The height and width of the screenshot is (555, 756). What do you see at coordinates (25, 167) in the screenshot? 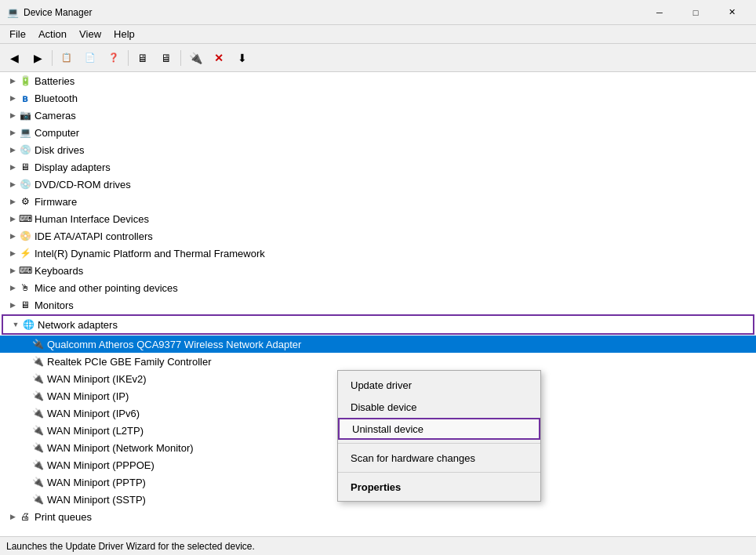
I see `icon-display: 🖥` at bounding box center [25, 167].